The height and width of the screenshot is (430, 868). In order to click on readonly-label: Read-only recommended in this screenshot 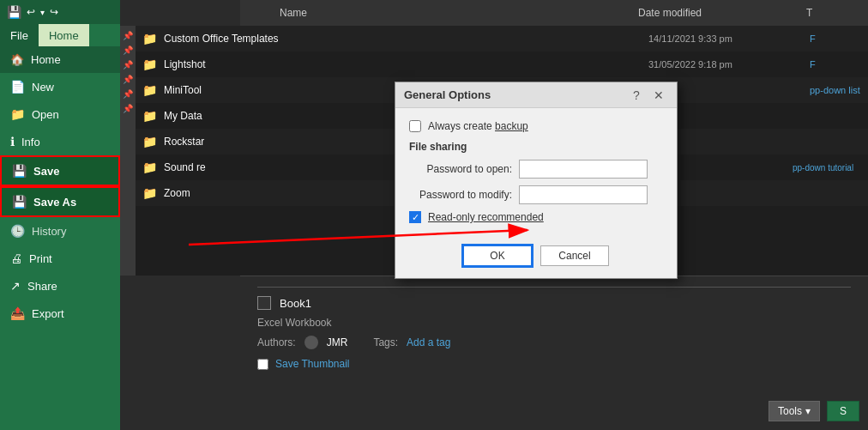, I will do `click(485, 217)`.